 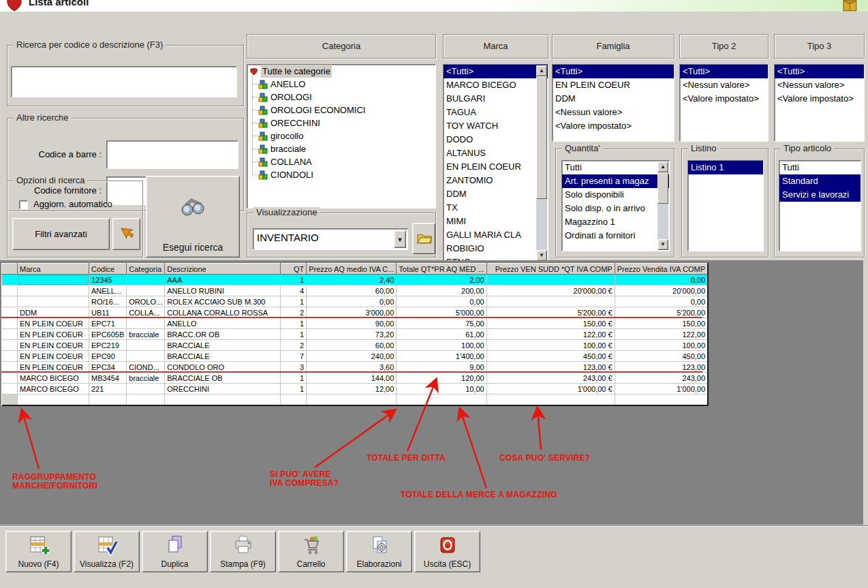 I want to click on column-header: Marca, so click(x=53, y=269).